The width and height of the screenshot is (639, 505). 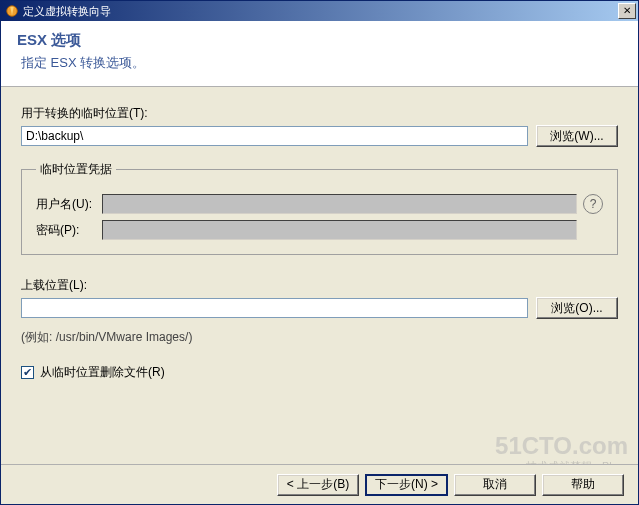 I want to click on temp-browse-button: 浏览(W)..., so click(x=577, y=136).